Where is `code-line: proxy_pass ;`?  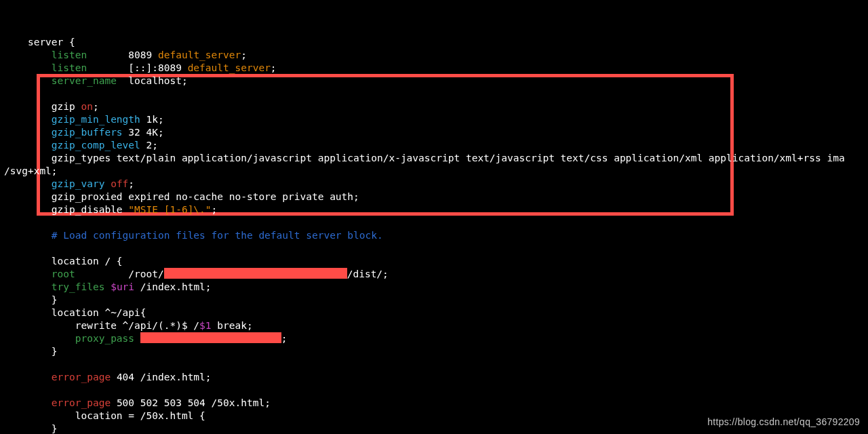 code-line: proxy_pass ; is located at coordinates (146, 338).